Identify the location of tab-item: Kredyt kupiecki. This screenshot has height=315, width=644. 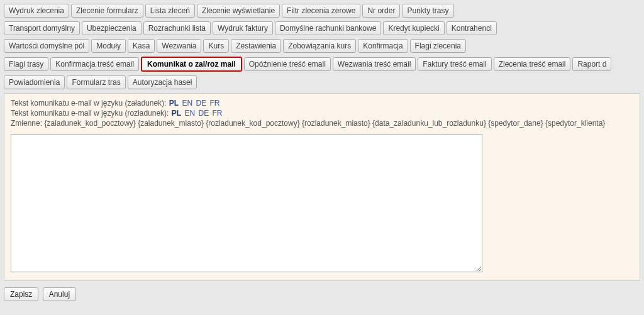
(414, 28).